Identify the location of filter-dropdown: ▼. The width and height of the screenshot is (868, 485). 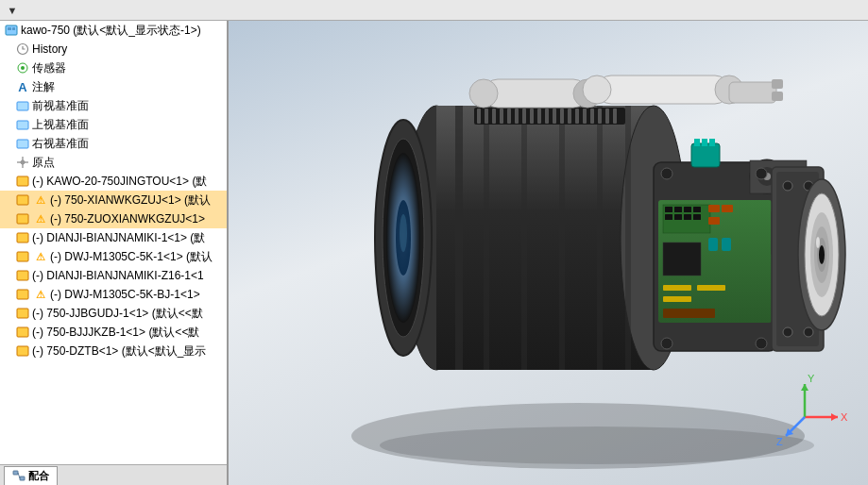
(12, 10).